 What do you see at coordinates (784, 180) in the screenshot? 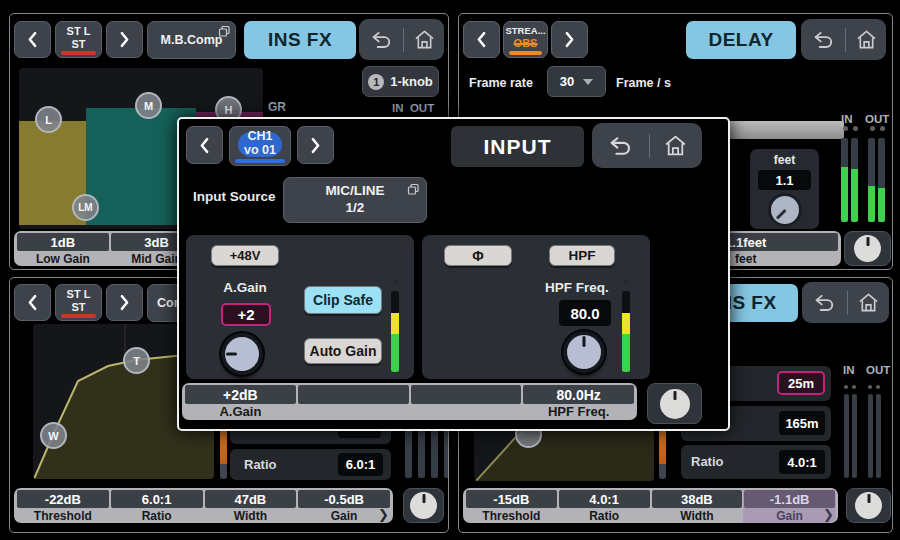
I see `feet-value-box: 1.1` at bounding box center [784, 180].